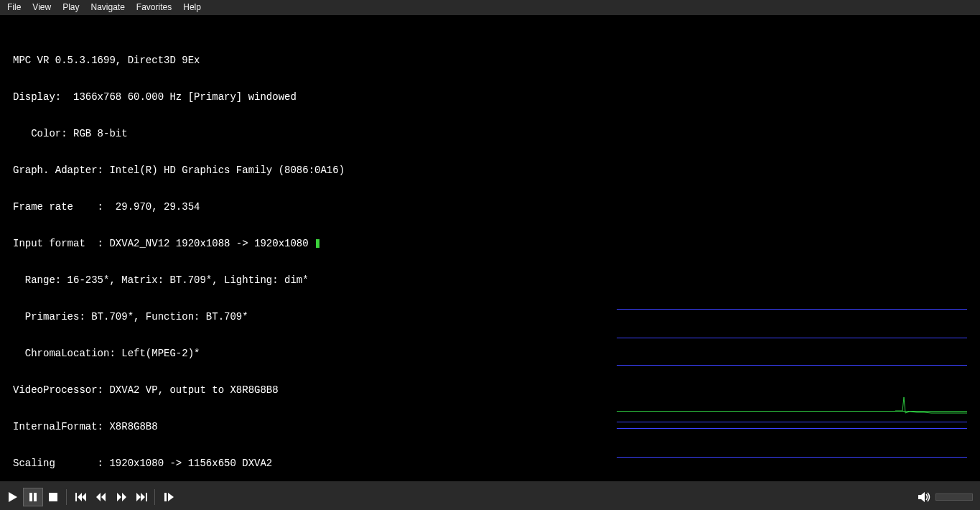 The width and height of the screenshot is (980, 510). What do you see at coordinates (141, 497) in the screenshot?
I see `skip-forward-button` at bounding box center [141, 497].